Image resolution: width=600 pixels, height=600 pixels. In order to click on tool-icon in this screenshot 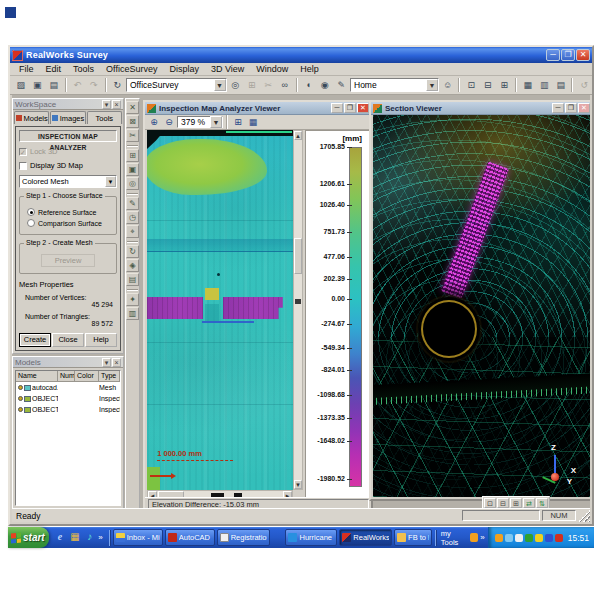, I will do `click(474, 538)`.